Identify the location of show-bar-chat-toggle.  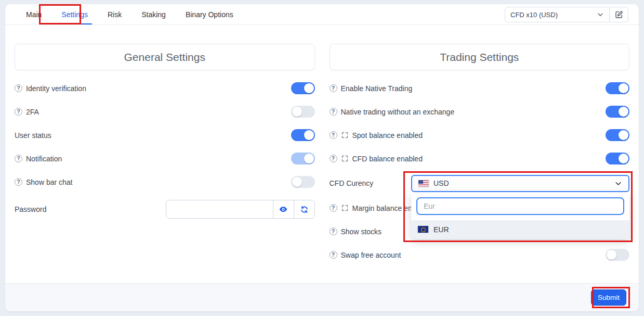
(303, 182).